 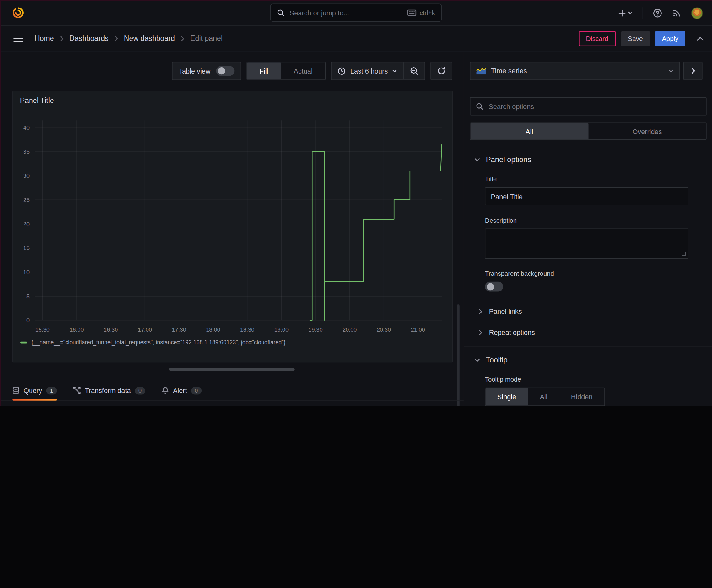 I want to click on visualization-header: Time series, so click(x=586, y=71).